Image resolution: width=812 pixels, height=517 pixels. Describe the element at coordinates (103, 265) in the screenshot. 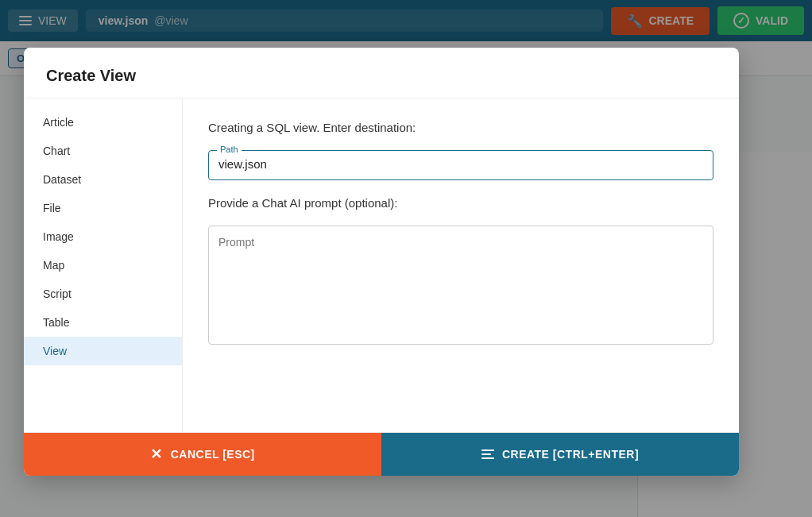

I see `modal-sidebar: Article Chart Dataset File Image Map Scr…` at that location.